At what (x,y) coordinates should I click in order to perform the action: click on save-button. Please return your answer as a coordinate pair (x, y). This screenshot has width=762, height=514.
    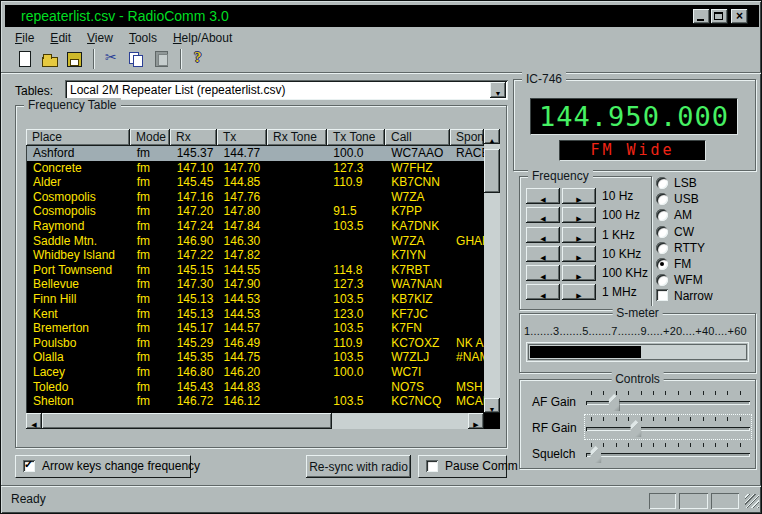
    Looking at the image, I should click on (75, 60).